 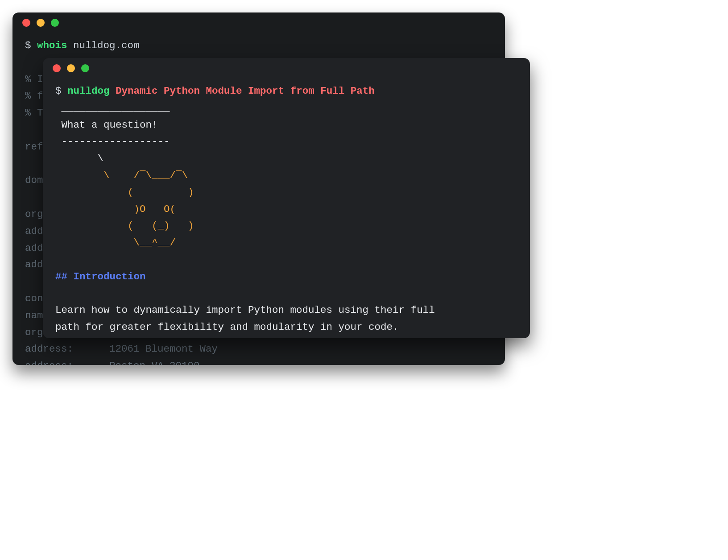 I want to click on intro-paragraph: Learn how to dynamically import Python m…, so click(x=245, y=319).